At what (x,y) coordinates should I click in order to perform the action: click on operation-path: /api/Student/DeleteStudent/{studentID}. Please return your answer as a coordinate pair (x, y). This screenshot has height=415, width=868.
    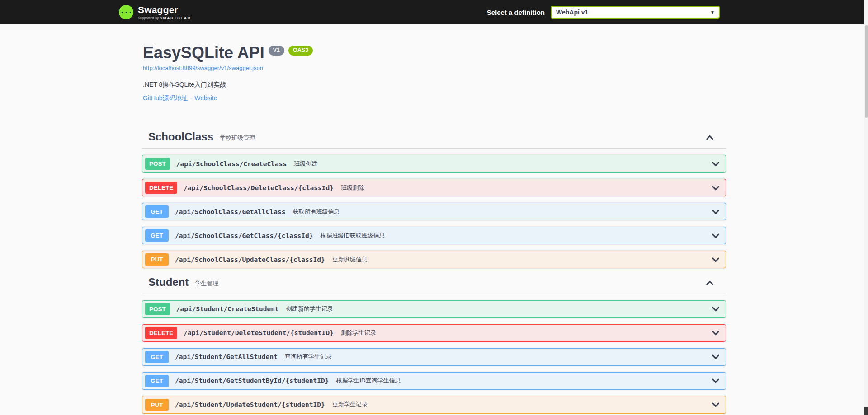
    Looking at the image, I should click on (259, 333).